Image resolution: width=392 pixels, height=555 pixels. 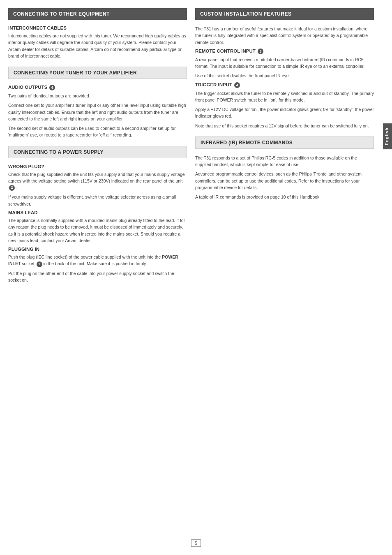 What do you see at coordinates (261, 51) in the screenshot?
I see `remote-control-circle: 3` at bounding box center [261, 51].